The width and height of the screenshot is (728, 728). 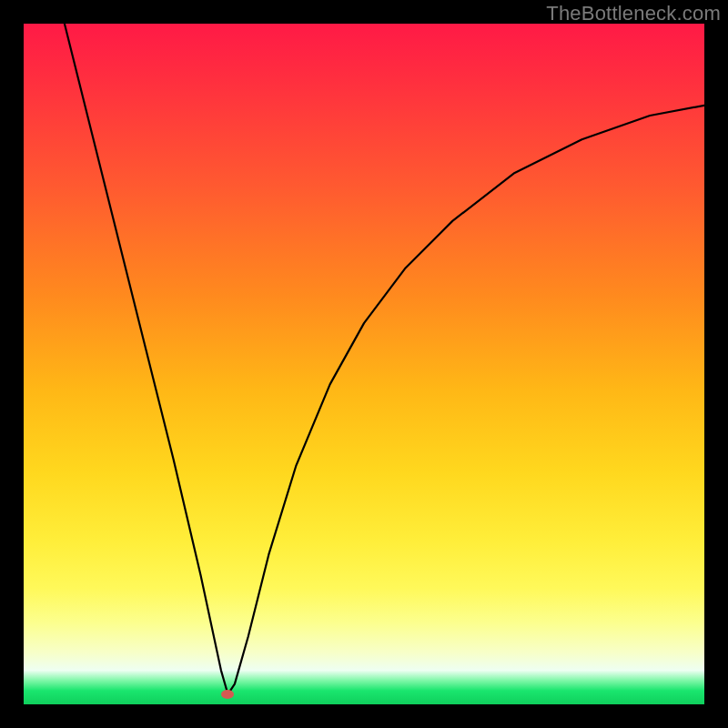 I want to click on optimal-point-marker, so click(x=228, y=694).